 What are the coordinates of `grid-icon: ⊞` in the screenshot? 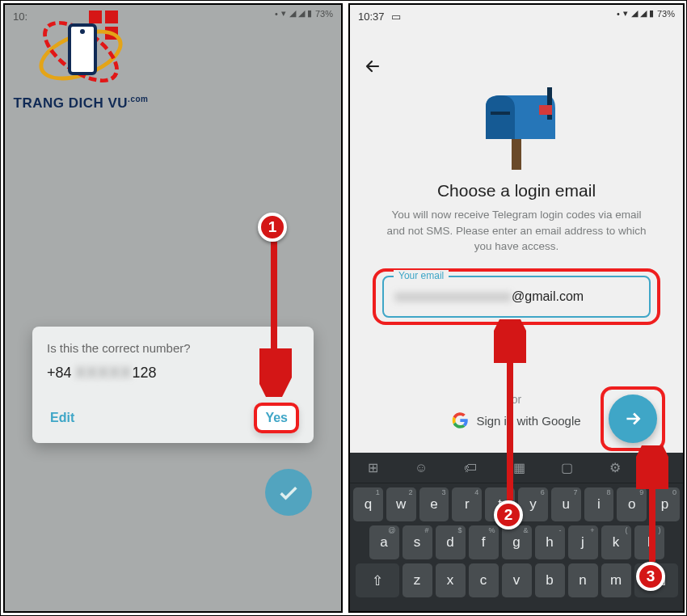 It's located at (373, 467).